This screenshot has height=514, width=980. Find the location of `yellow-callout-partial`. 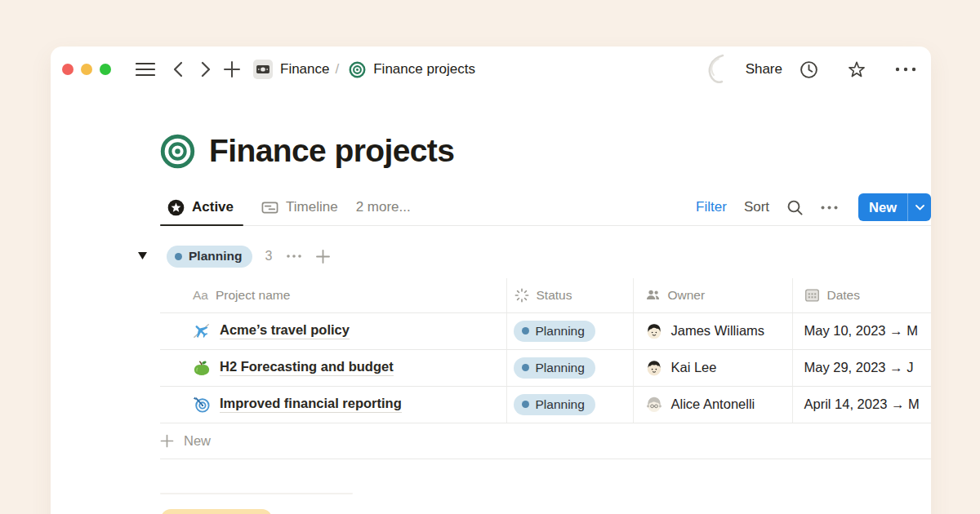

yellow-callout-partial is located at coordinates (216, 512).